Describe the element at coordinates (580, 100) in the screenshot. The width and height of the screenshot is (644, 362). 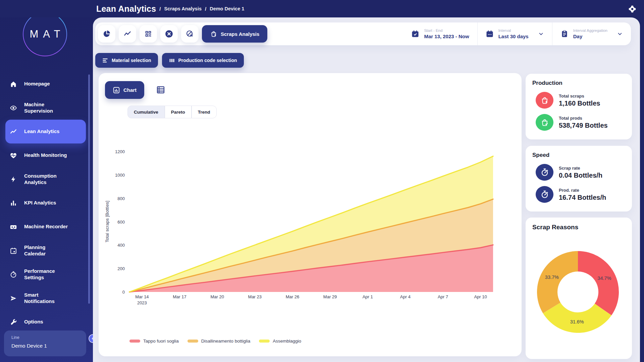
I see `total-scraps-stat: Total scraps 1,160 Bottles` at that location.